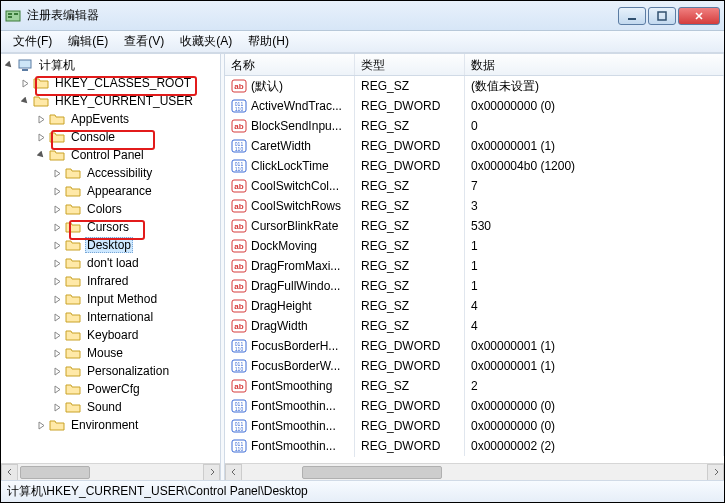 This screenshot has width=725, height=503. Describe the element at coordinates (594, 246) in the screenshot. I see `value-data: 1` at that location.